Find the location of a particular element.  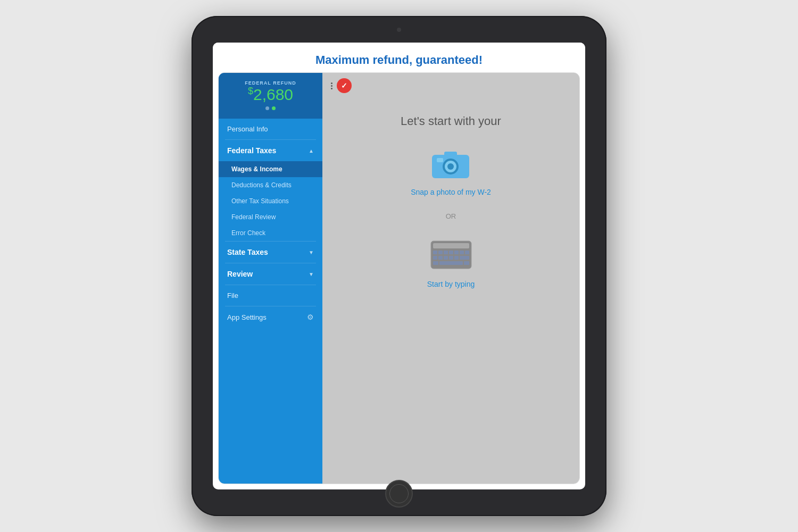

more-options-button is located at coordinates (332, 86).